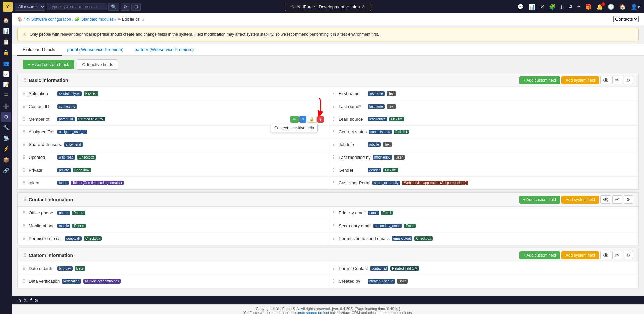 This screenshot has width=644, height=314. Describe the element at coordinates (521, 7) in the screenshot. I see `chat-button: 💬` at that location.